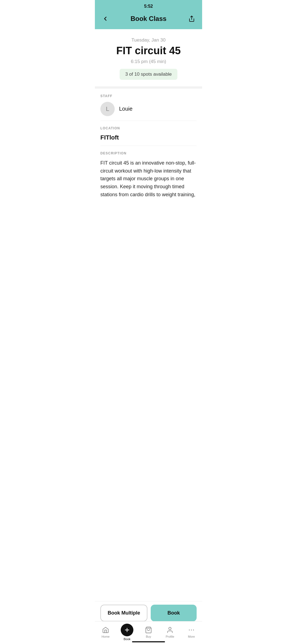  What do you see at coordinates (126, 109) in the screenshot?
I see `staff-name: Louie` at bounding box center [126, 109].